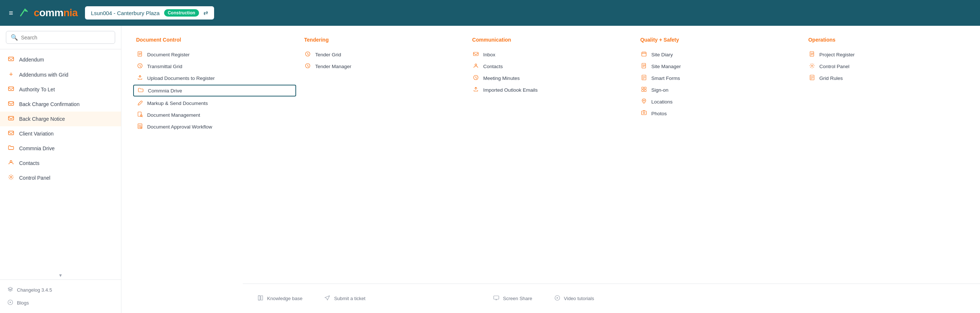 This screenshot has height=313, width=980. I want to click on sidebar-label: Back Charge Confirmation, so click(49, 104).